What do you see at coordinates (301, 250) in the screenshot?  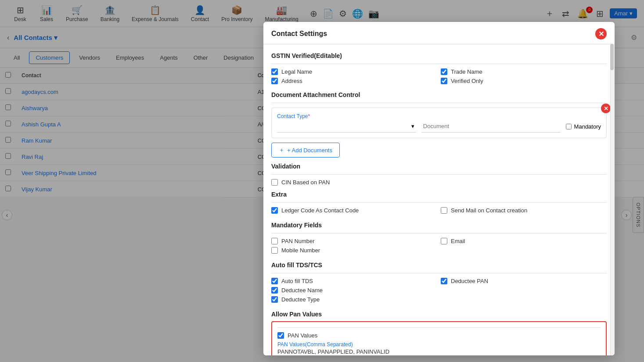 I see `mobile-number-label: Mobile Number` at bounding box center [301, 250].